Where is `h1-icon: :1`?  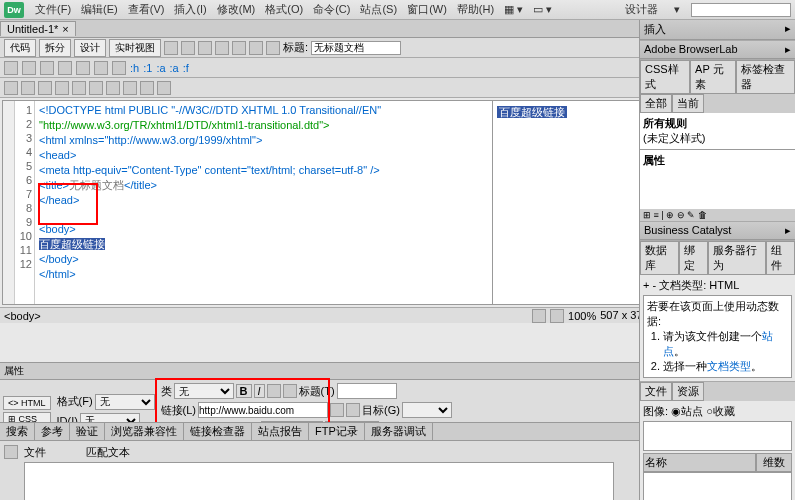 h1-icon: :1 is located at coordinates (148, 68).